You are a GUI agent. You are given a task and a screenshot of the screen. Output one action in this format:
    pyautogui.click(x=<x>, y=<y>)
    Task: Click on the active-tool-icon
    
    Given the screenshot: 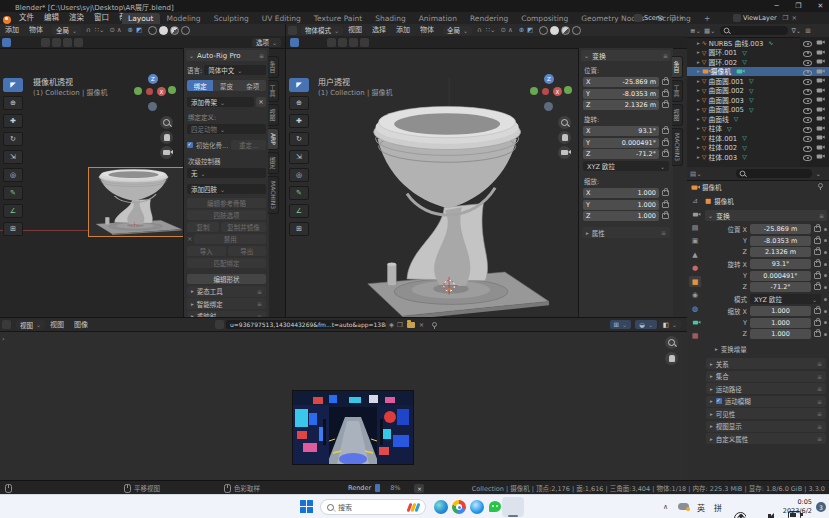 What is the action you would take?
    pyautogui.click(x=294, y=42)
    